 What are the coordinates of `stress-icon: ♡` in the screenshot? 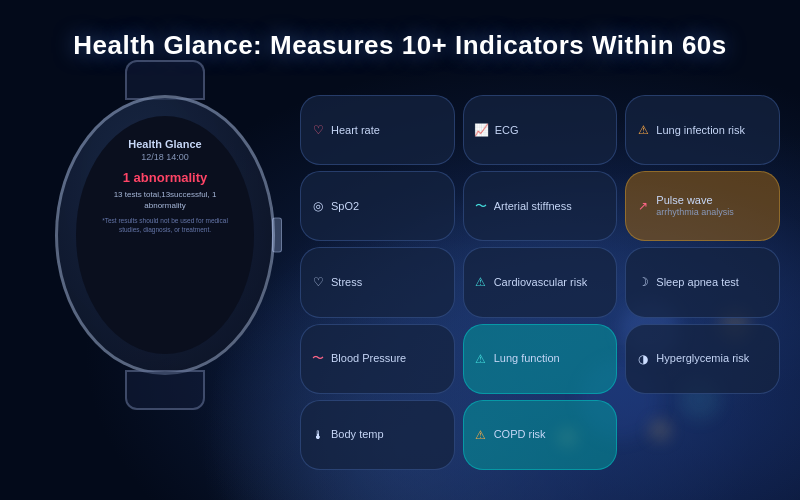 It's located at (318, 282).